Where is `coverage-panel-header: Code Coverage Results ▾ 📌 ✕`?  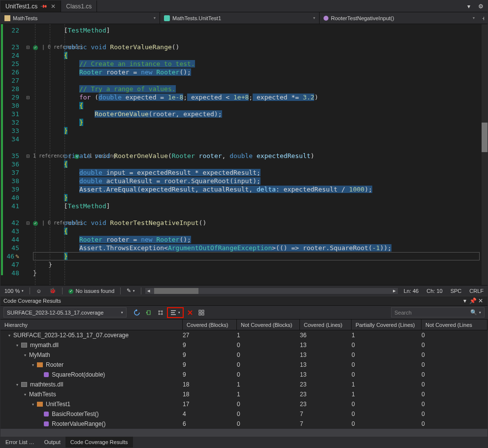 coverage-panel-header: Code Coverage Results ▾ 📌 ✕ is located at coordinates (244, 301).